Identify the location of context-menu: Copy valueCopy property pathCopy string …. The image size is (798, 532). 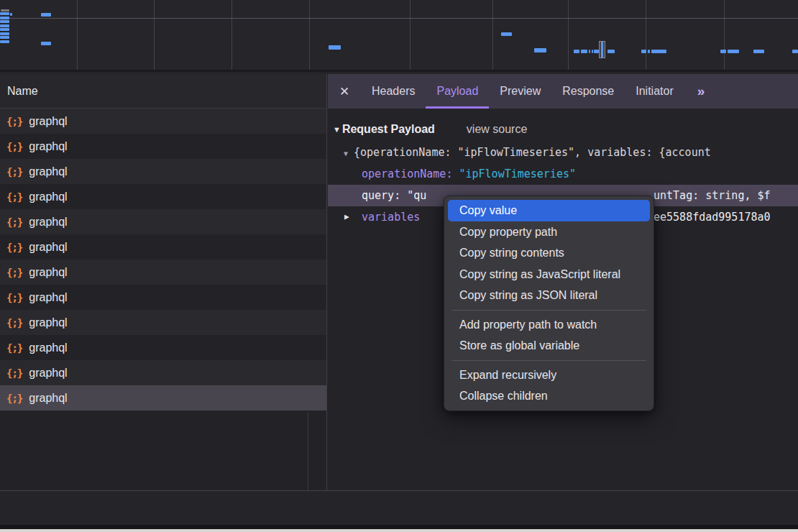
(549, 303).